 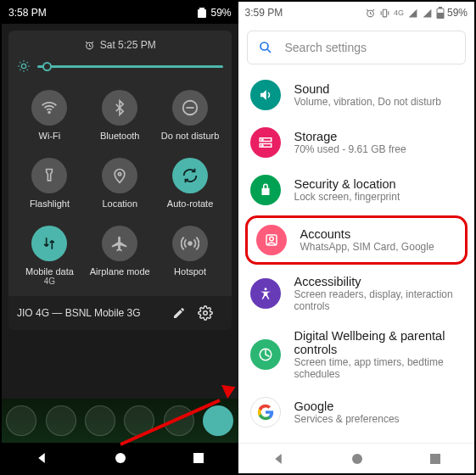 I want to click on signal-4g-label: 4G, so click(x=399, y=13).